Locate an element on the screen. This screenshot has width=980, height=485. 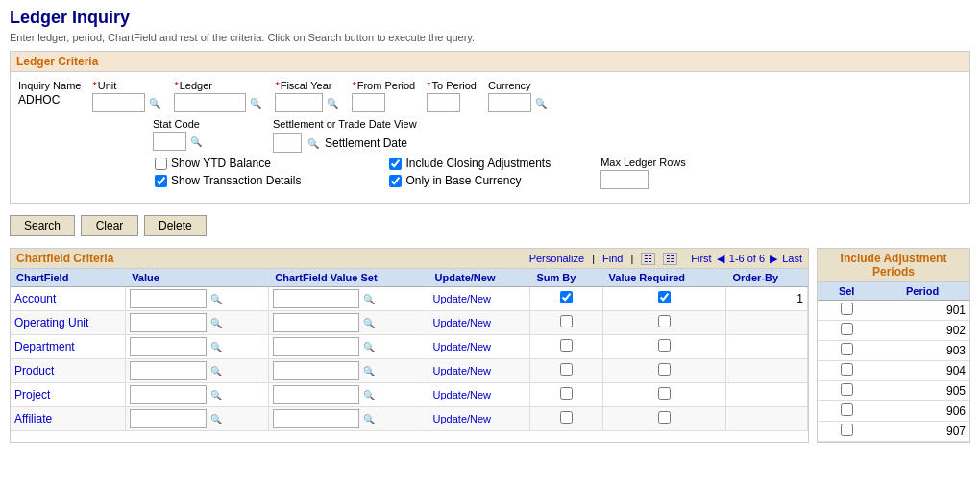
include-closing-checkbox is located at coordinates (396, 163).